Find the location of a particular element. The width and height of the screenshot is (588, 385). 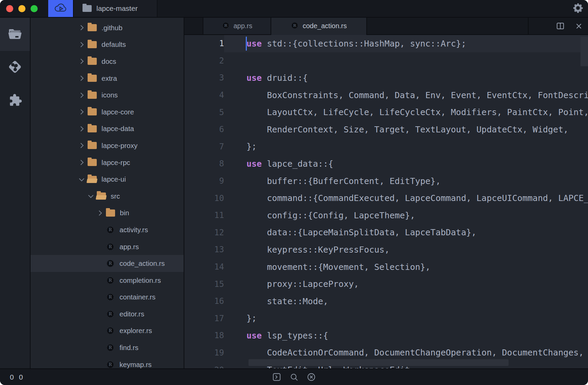

tree-folder-src: src is located at coordinates (107, 196).